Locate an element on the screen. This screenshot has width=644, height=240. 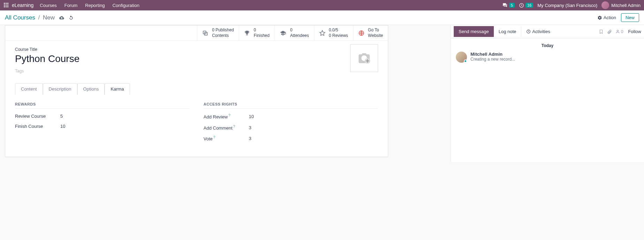
stat-text: Go To is located at coordinates (376, 30).